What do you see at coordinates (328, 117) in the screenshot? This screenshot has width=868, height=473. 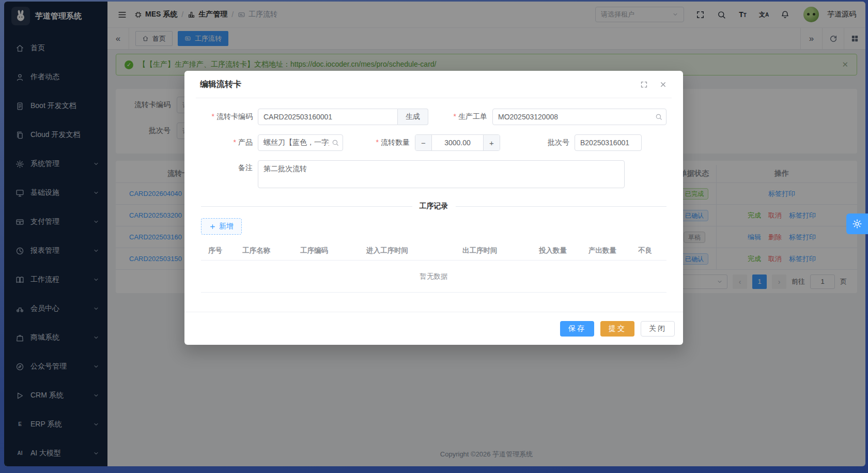 I see `card-code-input` at bounding box center [328, 117].